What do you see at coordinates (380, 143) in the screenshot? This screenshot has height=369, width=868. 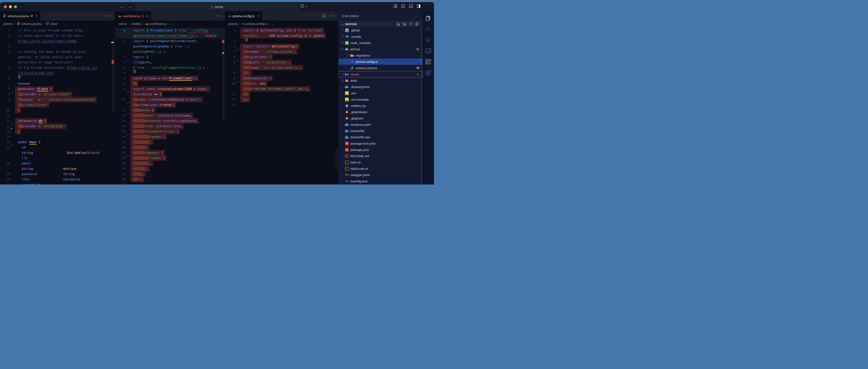 I see `tree-item-package-lock.json: ⊓package-lock.json` at bounding box center [380, 143].